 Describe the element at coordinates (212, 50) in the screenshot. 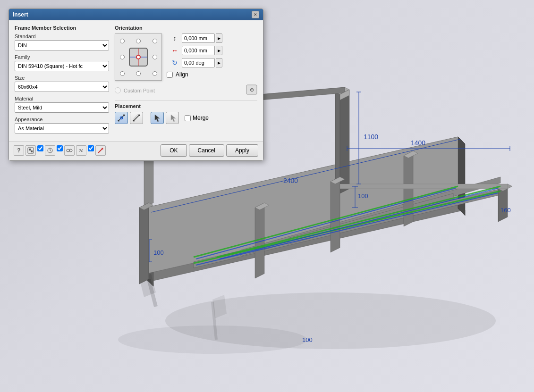

I see `horizontal-offset-row: ↔ ▶` at that location.